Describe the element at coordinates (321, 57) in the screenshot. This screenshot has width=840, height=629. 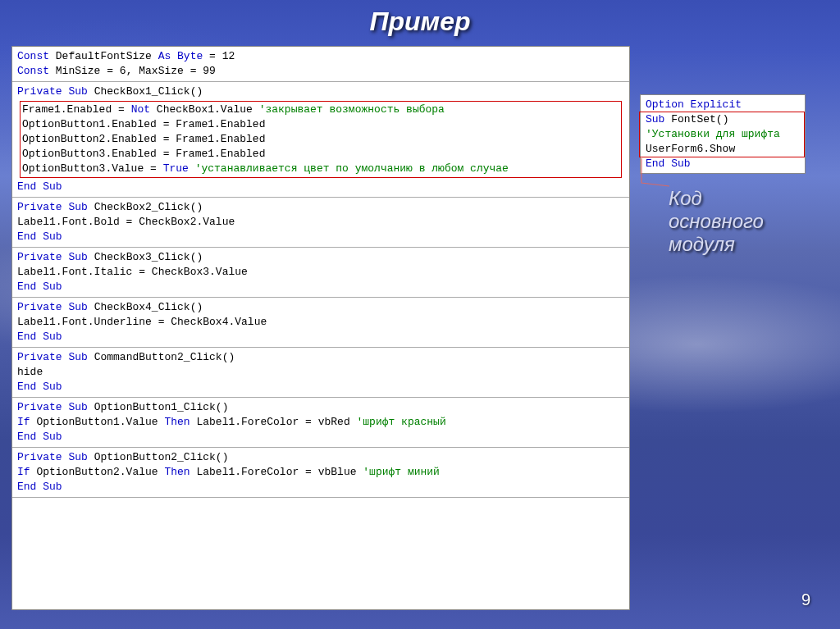
I see `code-line: Const DefaultFontSize As Byte = 12` at that location.